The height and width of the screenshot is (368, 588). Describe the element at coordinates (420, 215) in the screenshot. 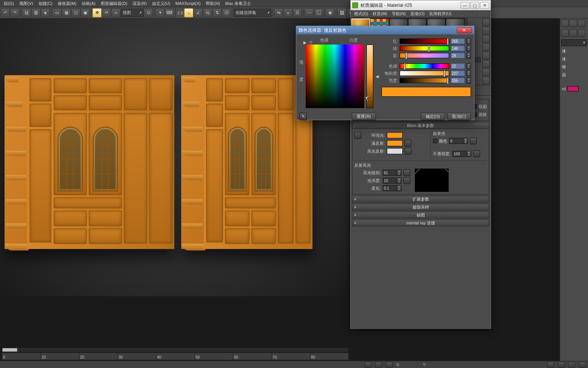

I see `rollout-maps-header: +贴图` at that location.